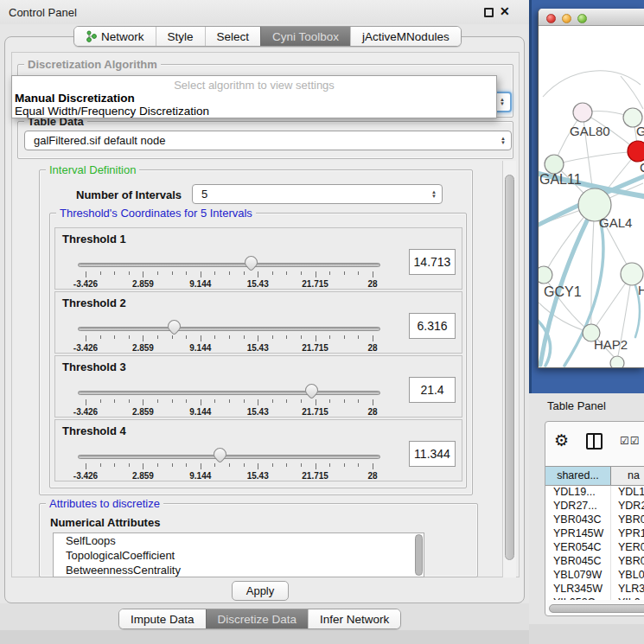 This screenshot has width=644, height=644. Describe the element at coordinates (578, 493) in the screenshot. I see `cell-shared-name: YDL19...` at that location.